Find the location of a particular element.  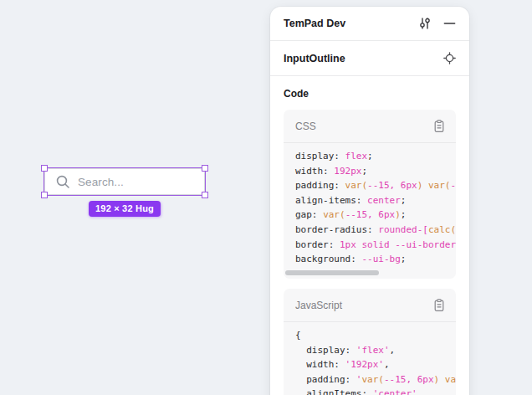

code-line: alignItems: 'center', is located at coordinates (376, 391).